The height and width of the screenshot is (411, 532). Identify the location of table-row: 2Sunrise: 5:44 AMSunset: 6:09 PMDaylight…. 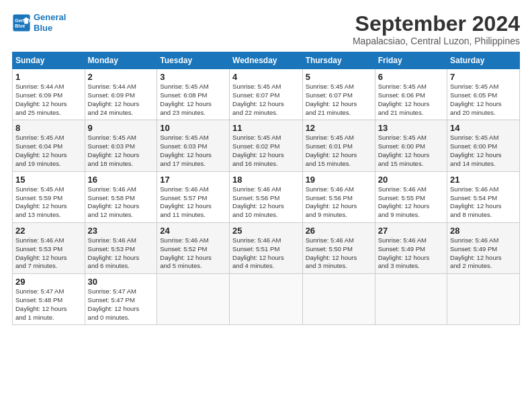
(121, 95).